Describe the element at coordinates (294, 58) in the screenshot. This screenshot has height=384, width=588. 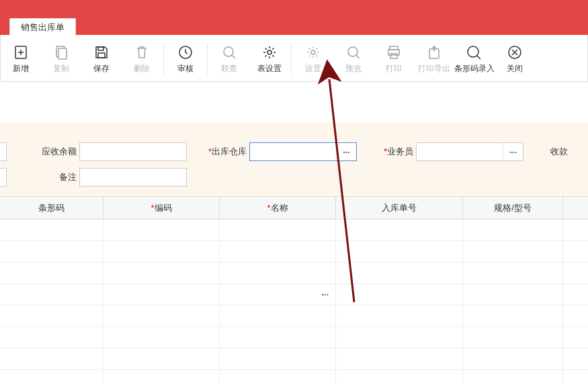
I see `toolbar: 新增 复制 保存 删除 审核 联查 表设置` at that location.